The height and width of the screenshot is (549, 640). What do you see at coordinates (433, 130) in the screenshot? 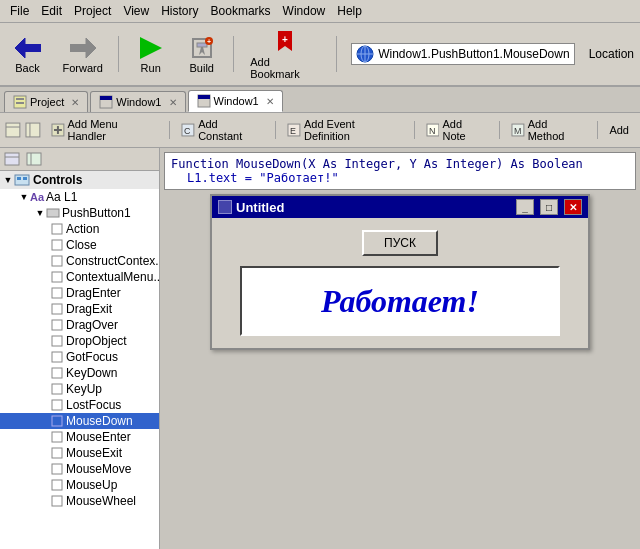
I see `add-note-icon: N` at bounding box center [433, 130].